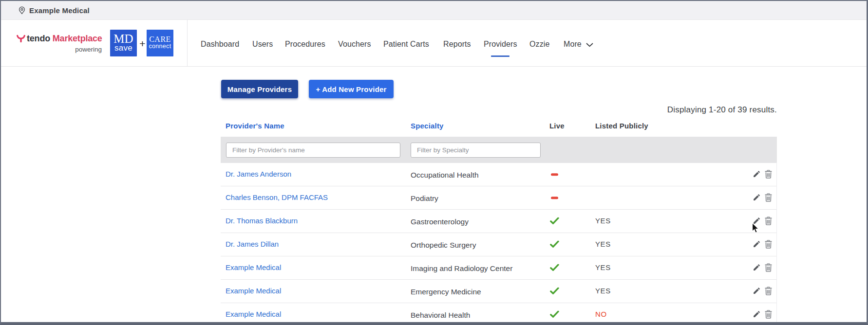 The image size is (868, 325). Describe the element at coordinates (499, 314) in the screenshot. I see `provider-row: Example MedicalBehavioral HealthNO` at that location.